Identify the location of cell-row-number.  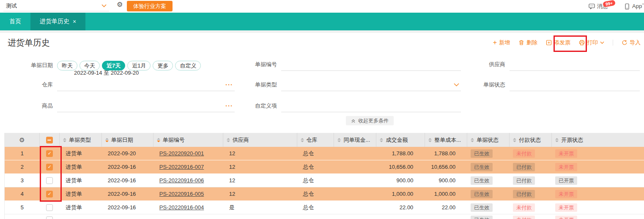
(22, 217).